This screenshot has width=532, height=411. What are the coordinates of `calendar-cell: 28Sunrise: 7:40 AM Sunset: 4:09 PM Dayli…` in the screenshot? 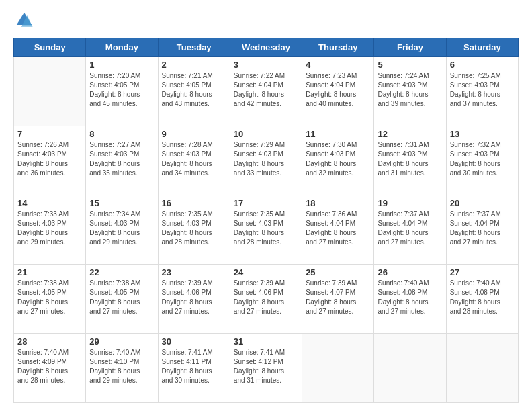 It's located at (50, 368).